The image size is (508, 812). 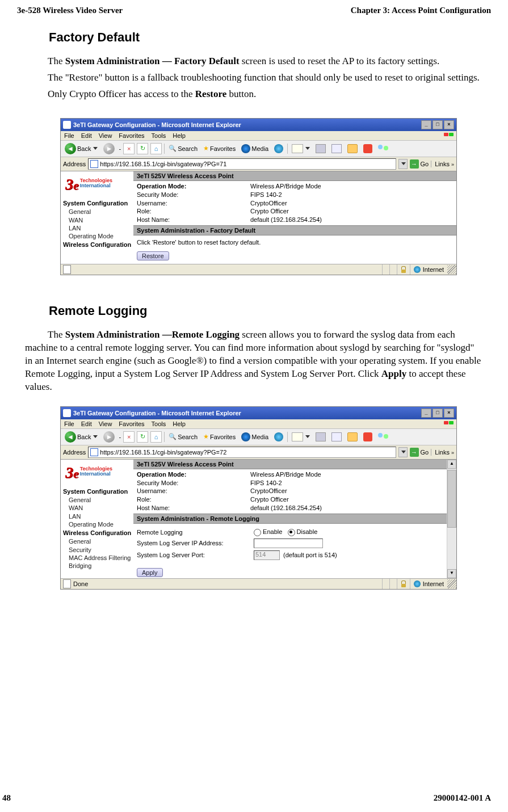 What do you see at coordinates (434, 270) in the screenshot?
I see `status-internet: Internet` at bounding box center [434, 270].